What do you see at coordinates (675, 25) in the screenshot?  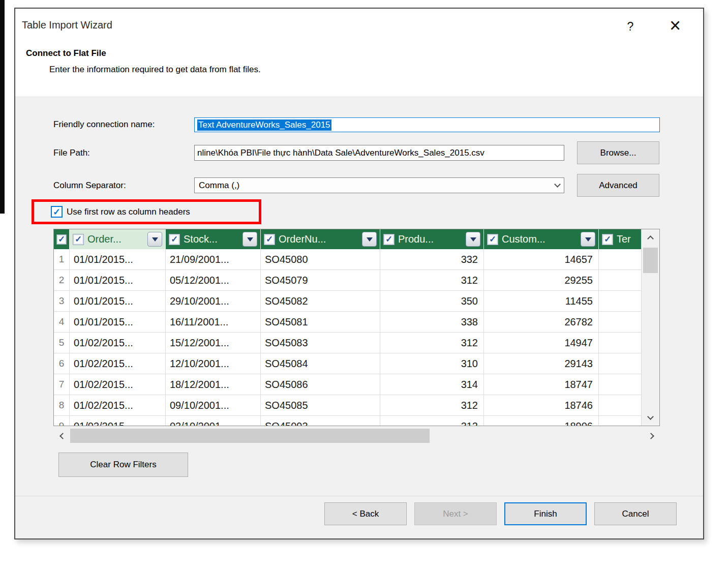 I see `close-icon: ×` at bounding box center [675, 25].